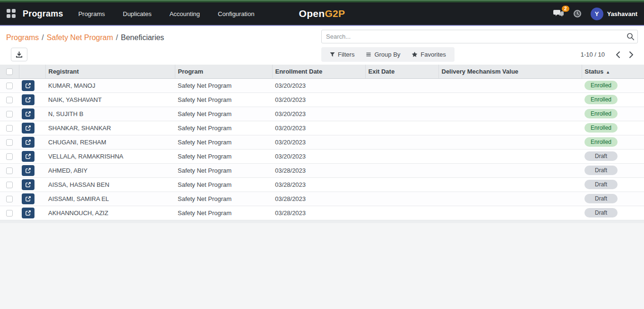 The width and height of the screenshot is (644, 309). I want to click on registrant-cell: NAIK, YASHAVANT, so click(110, 100).